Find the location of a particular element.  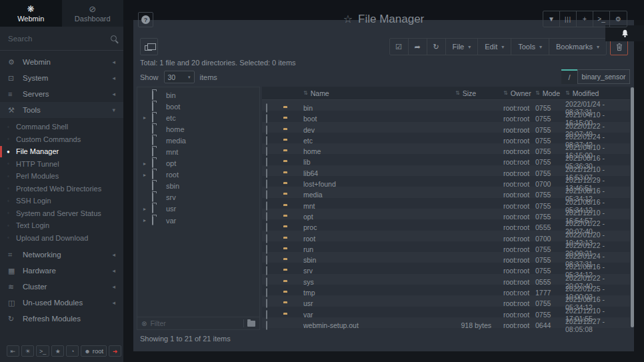

user-button: ☻root is located at coordinates (93, 351).